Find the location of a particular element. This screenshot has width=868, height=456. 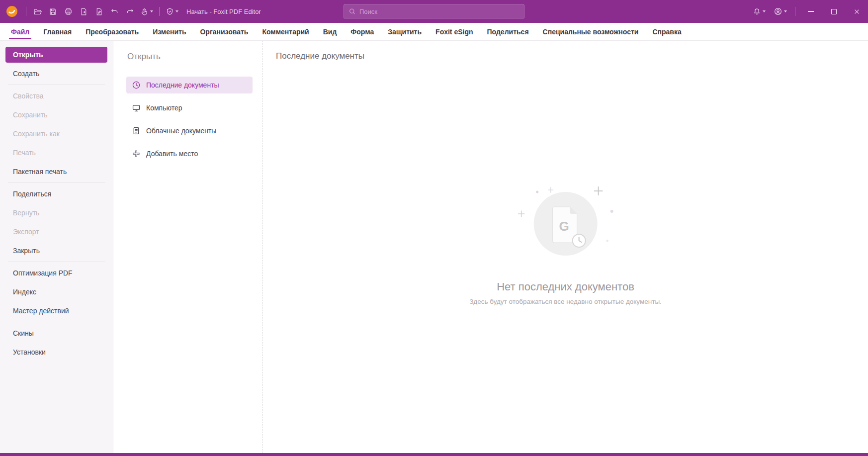

panel-title: Открыть is located at coordinates (190, 57).